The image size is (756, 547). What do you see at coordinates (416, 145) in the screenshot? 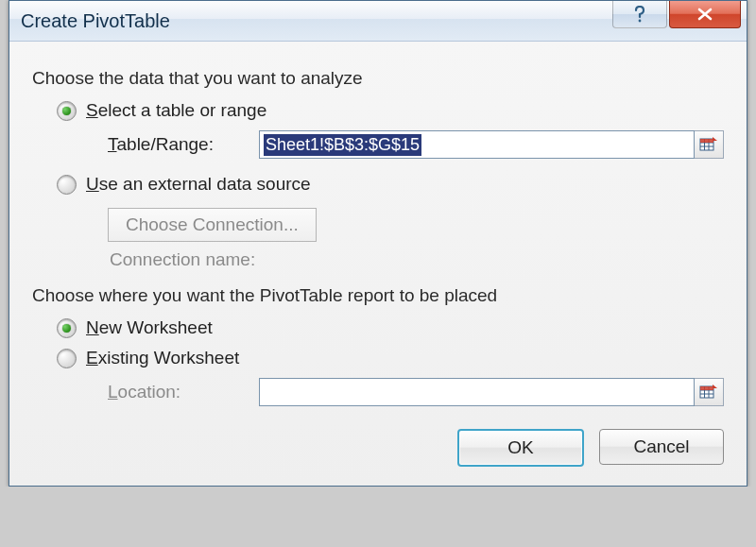
I see `table-range-row: Table/Range: Sheet1!$B$3:$G$15` at bounding box center [416, 145].